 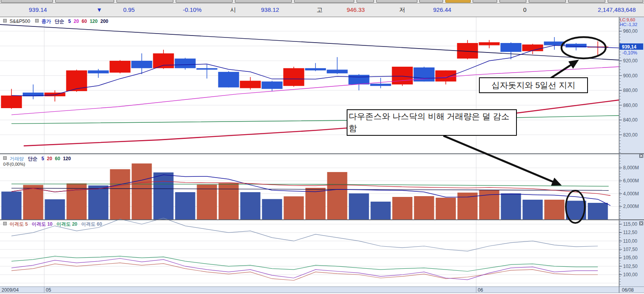 What do you see at coordinates (501, 160) in the screenshot?
I see `annotation-arrow-volume` at bounding box center [501, 160].